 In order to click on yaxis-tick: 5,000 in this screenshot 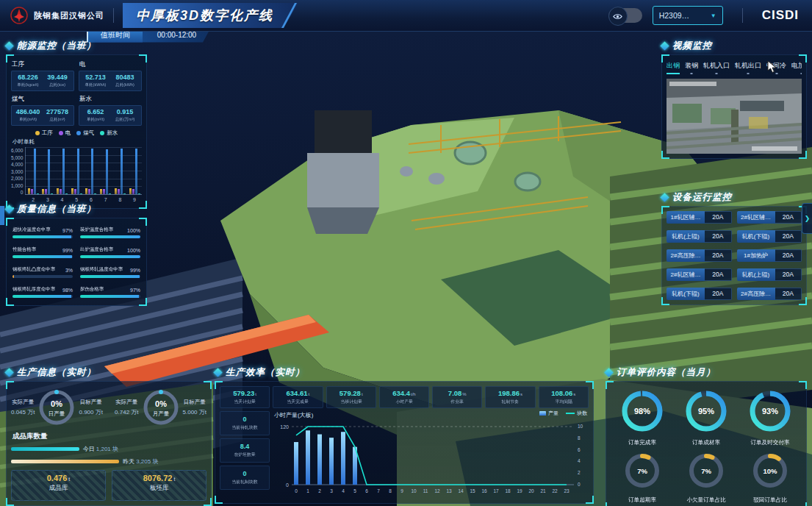, I will do `click(17, 159)`.